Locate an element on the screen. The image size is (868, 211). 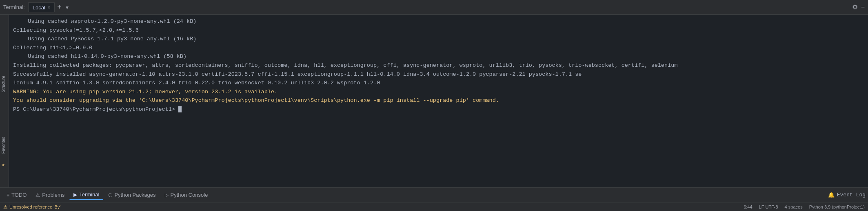
minimize-button: − is located at coordinates (863, 7).